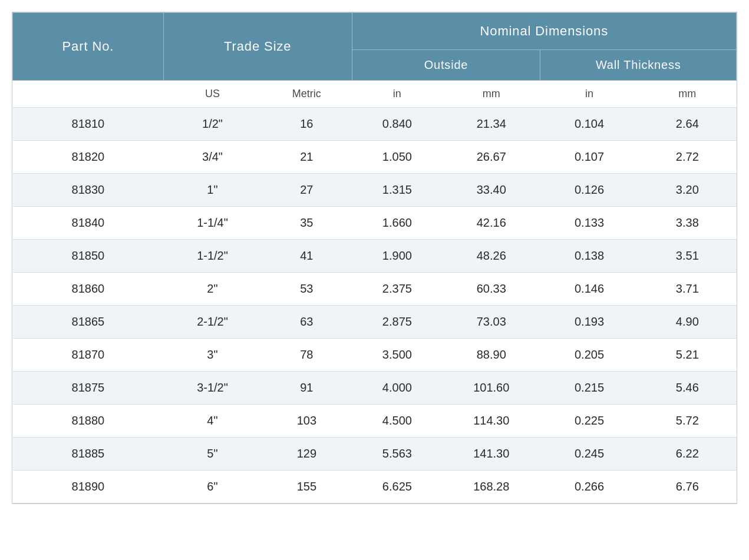 This screenshot has width=749, height=560. I want to click on out-mm-cell: 60.33, so click(491, 289).